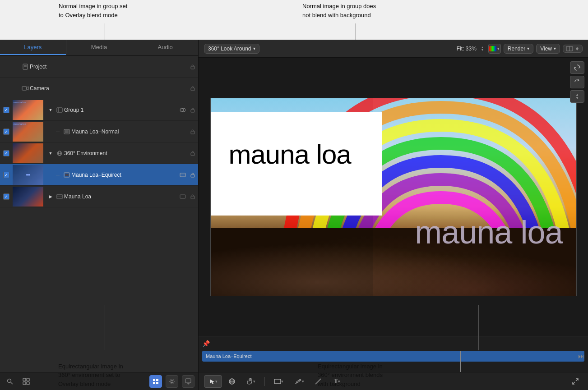  I want to click on callout-line-bottom-right, so click(478, 328).